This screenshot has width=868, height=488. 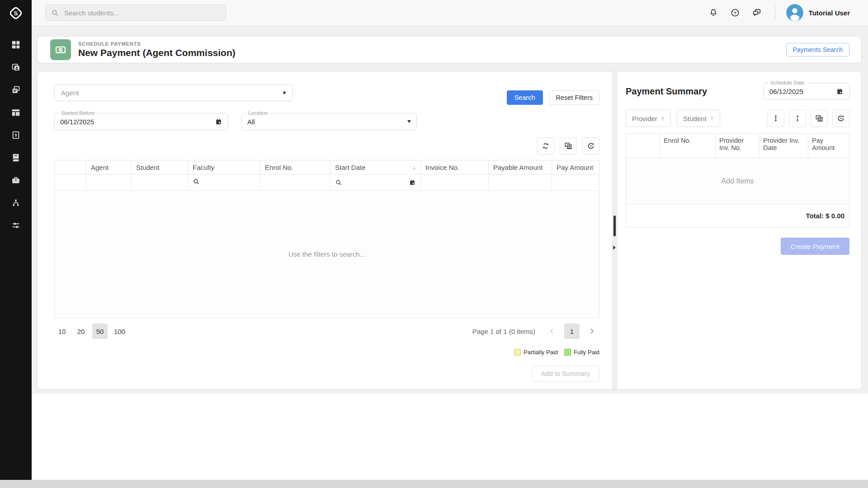 What do you see at coordinates (16, 90) in the screenshot?
I see `documents-icon` at bounding box center [16, 90].